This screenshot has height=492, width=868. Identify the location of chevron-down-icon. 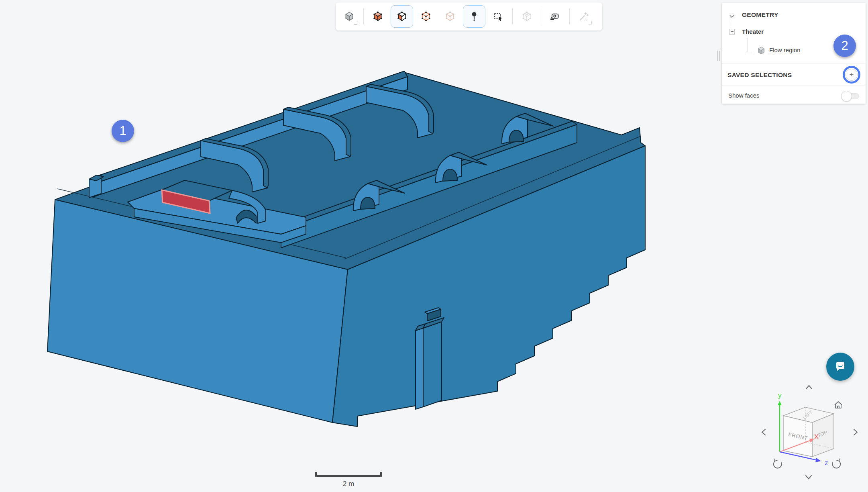
(732, 16).